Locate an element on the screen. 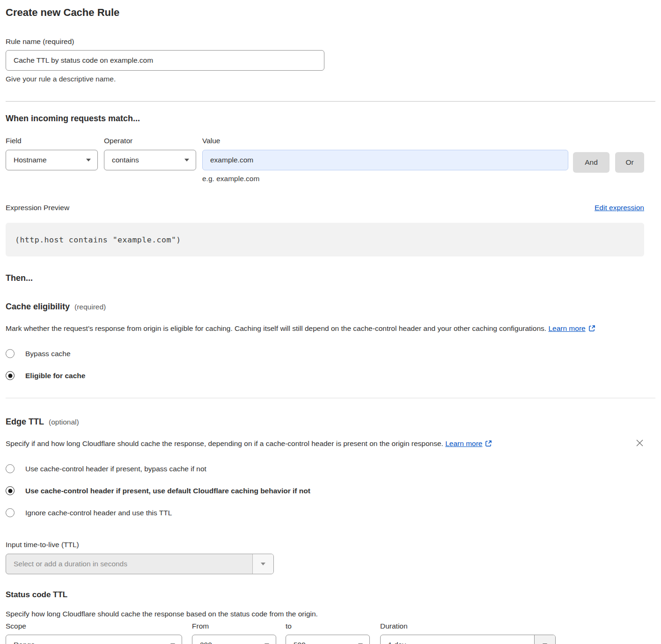 The height and width of the screenshot is (644, 661). duration-select: 1 day is located at coordinates (468, 639).